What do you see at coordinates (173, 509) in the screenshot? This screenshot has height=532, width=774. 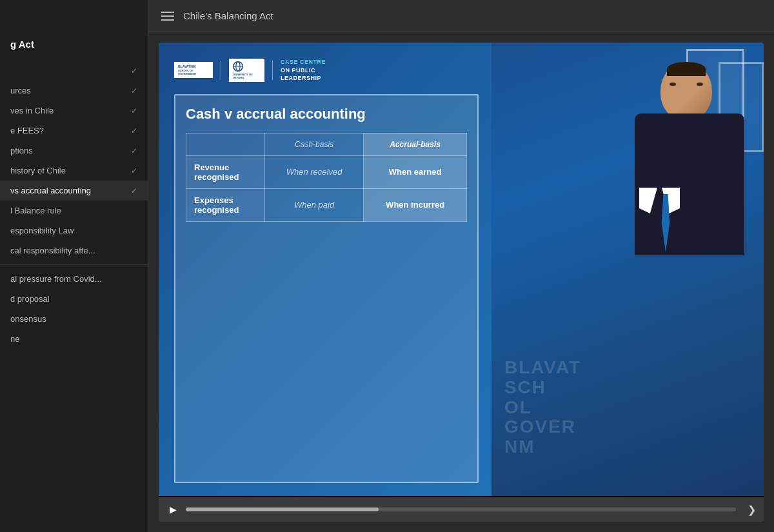 I see `play-button: ▶` at bounding box center [173, 509].